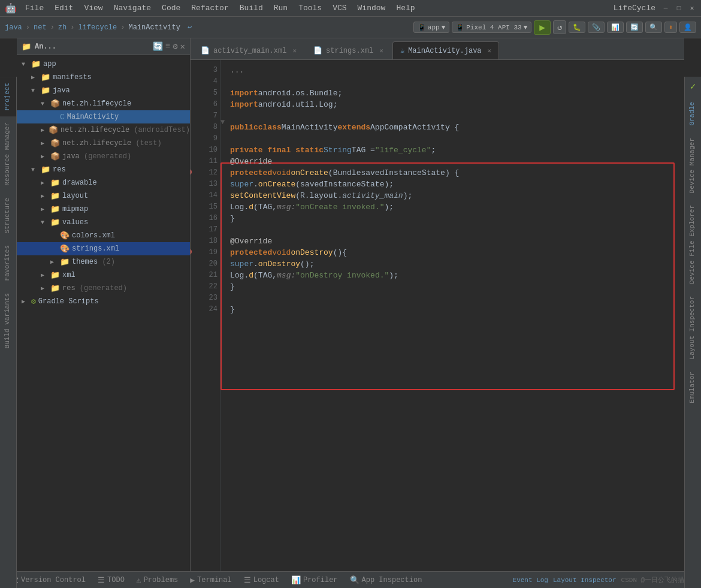  What do you see at coordinates (46, 77) in the screenshot?
I see `folder-icon: 📁` at bounding box center [46, 77].